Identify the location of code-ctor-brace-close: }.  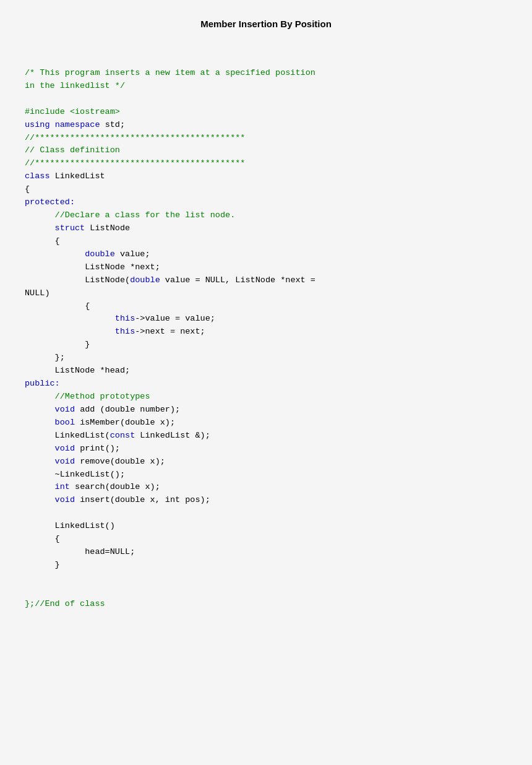
(57, 344).